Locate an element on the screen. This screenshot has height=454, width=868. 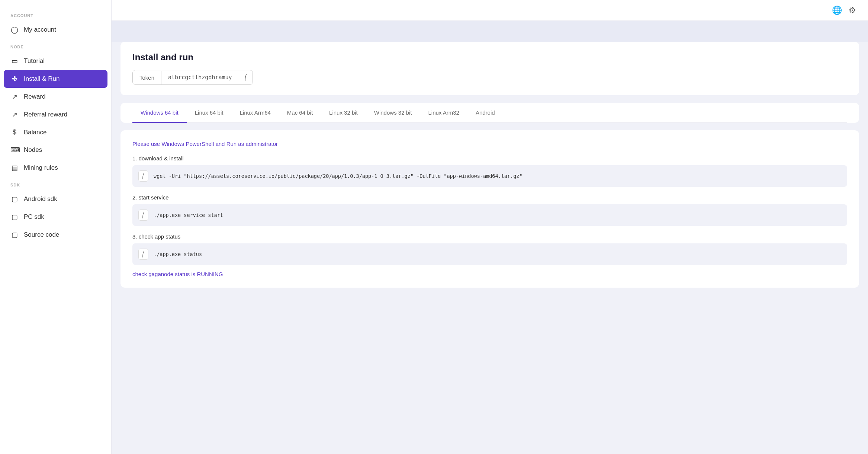
top-bar: 🌐 ⚙ is located at coordinates (490, 10).